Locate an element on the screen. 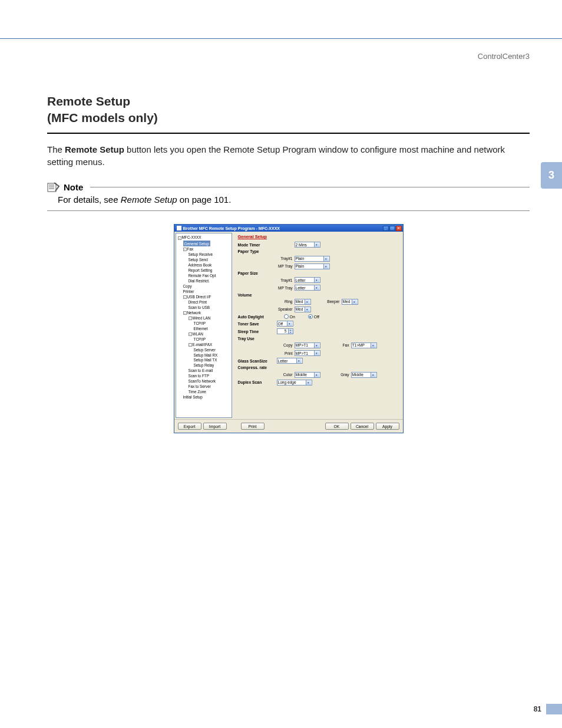  select-mode-timer: 2 Mins▾ is located at coordinates (308, 245).